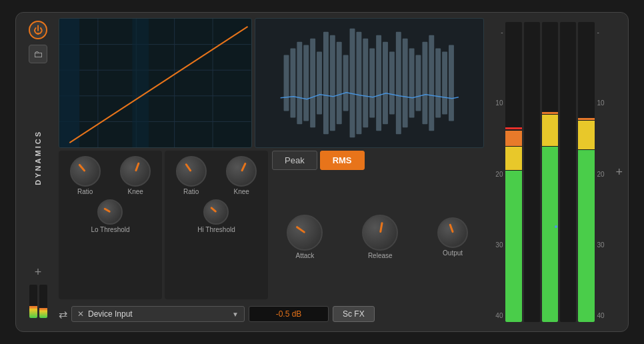 The height and width of the screenshot is (344, 644). I want to click on add-left-button: +, so click(39, 272).